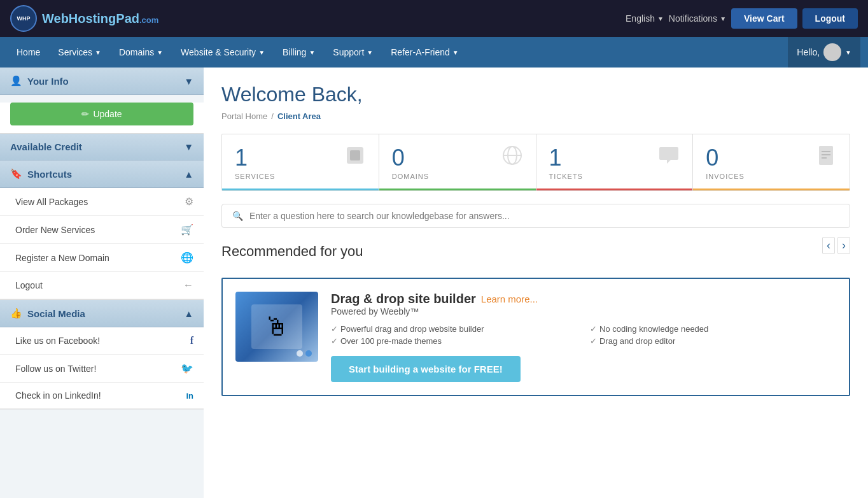 The height and width of the screenshot is (498, 868). I want to click on nav-bar: Home Services ▼ Domains ▼ Website & Secu…, so click(434, 52).